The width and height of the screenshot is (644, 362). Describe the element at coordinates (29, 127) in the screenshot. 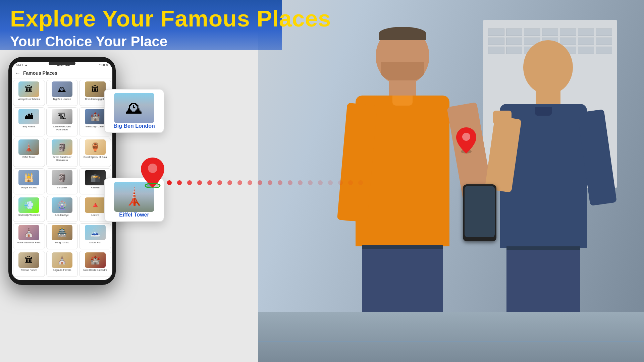

I see `place-label-burjkhalifa: Burj Khalifa` at that location.